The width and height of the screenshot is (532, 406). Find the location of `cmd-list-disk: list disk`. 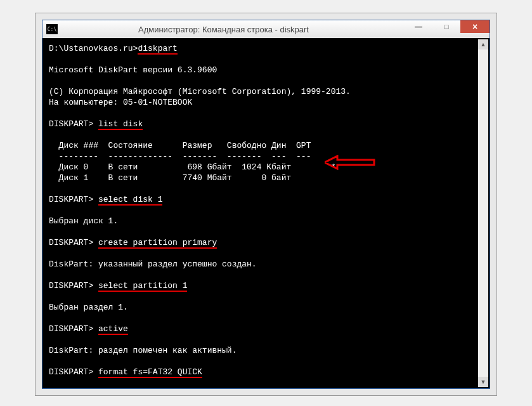

cmd-list-disk: list disk is located at coordinates (120, 124).